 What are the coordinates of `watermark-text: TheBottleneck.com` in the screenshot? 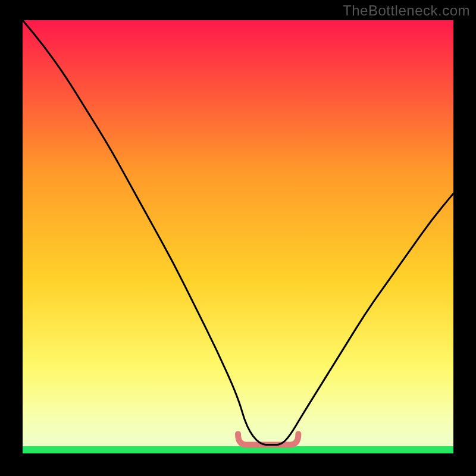 It's located at (406, 11).